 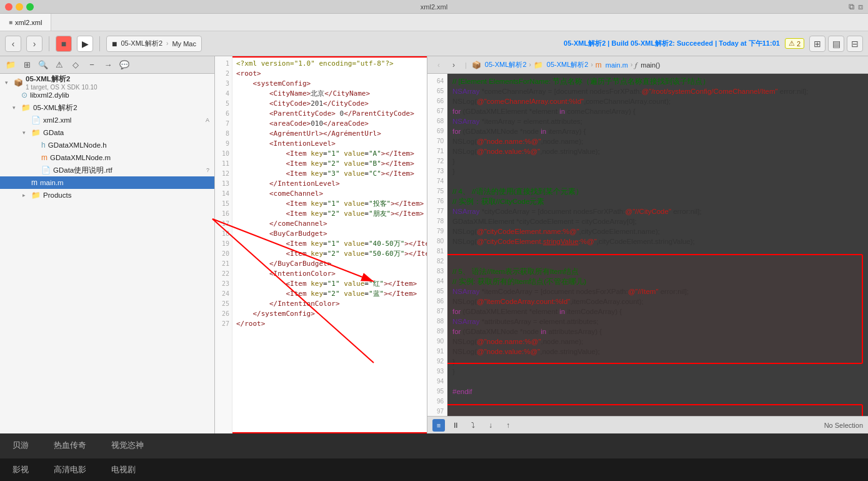 I want to click on tree-item-gdatah: h GDataXMLNode.h, so click(x=107, y=145).